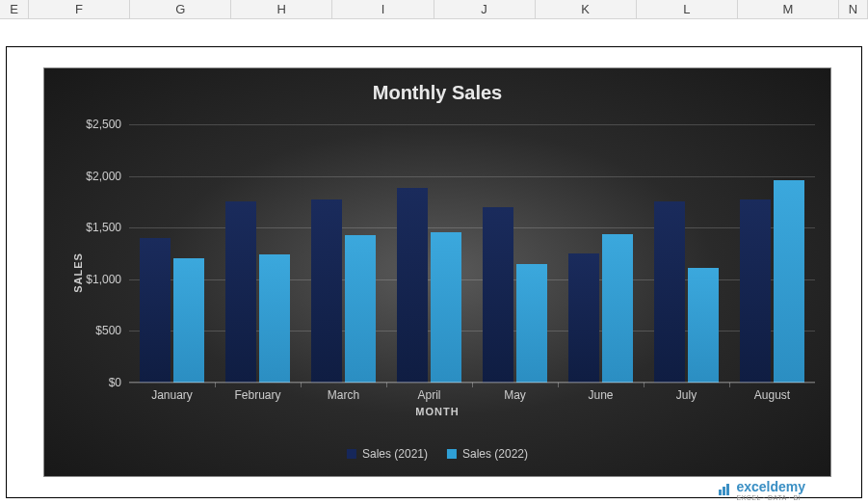  What do you see at coordinates (586, 10) in the screenshot?
I see `col-K: K` at bounding box center [586, 10].